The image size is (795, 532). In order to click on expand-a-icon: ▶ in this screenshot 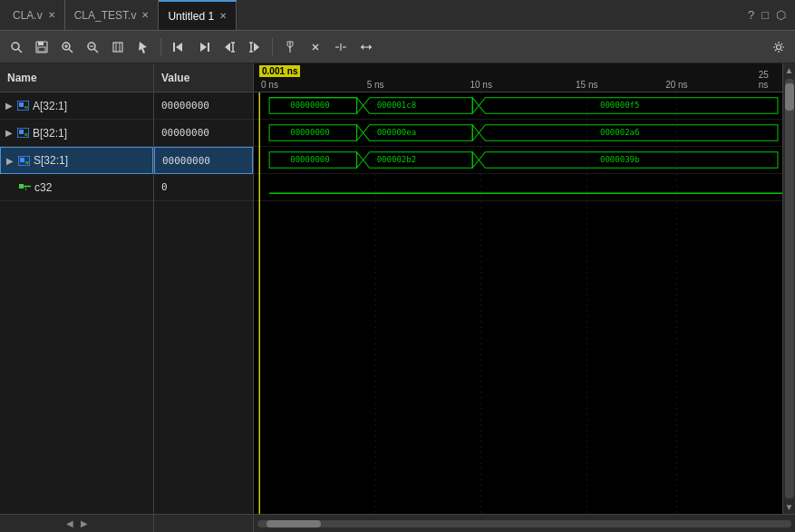, I will do `click(9, 105)`.